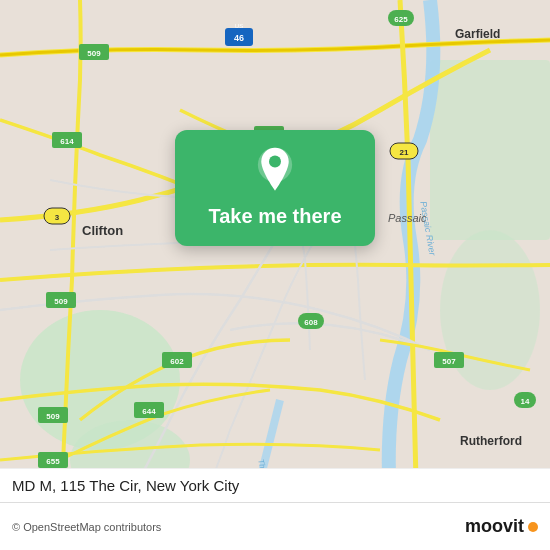 This screenshot has width=550, height=550. What do you see at coordinates (177, 362) in the screenshot?
I see `svg-text: 602` at bounding box center [177, 362].